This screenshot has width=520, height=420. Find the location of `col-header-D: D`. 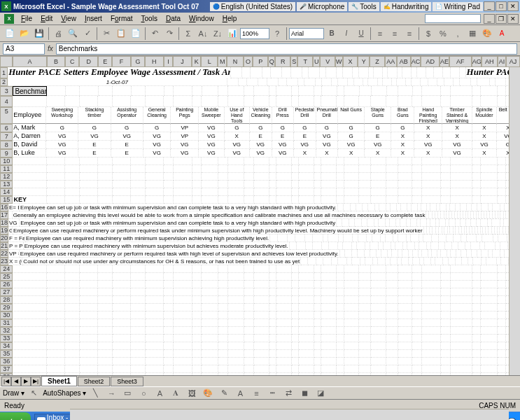

col-header-D: D is located at coordinates (88, 62).